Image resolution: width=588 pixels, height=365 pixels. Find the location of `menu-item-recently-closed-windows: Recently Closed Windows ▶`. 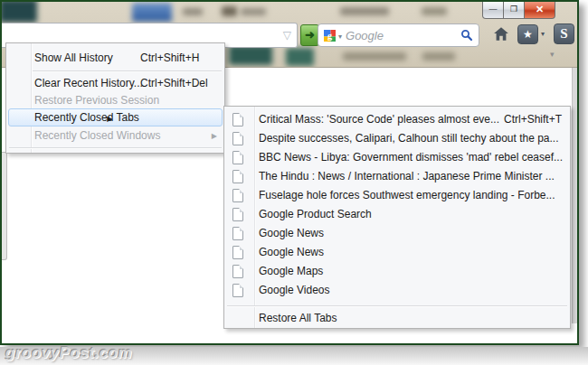

menu-item-recently-closed-windows: Recently Closed Windows ▶ is located at coordinates (116, 136).